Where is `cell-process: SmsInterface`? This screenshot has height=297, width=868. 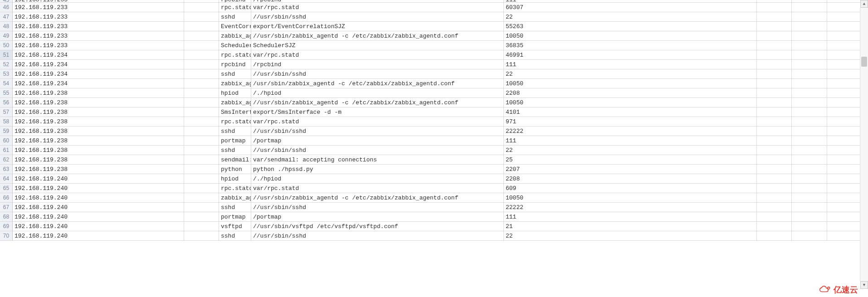
cell-process: SmsInterface is located at coordinates (235, 112).